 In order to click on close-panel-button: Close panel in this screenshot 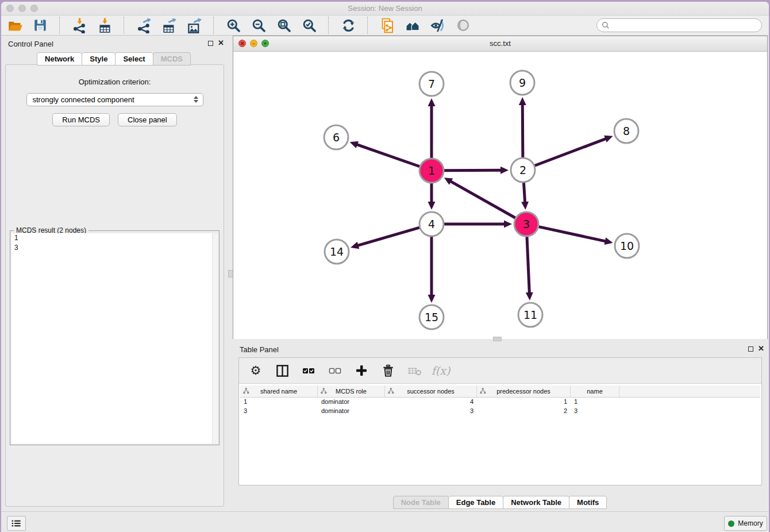, I will do `click(147, 119)`.